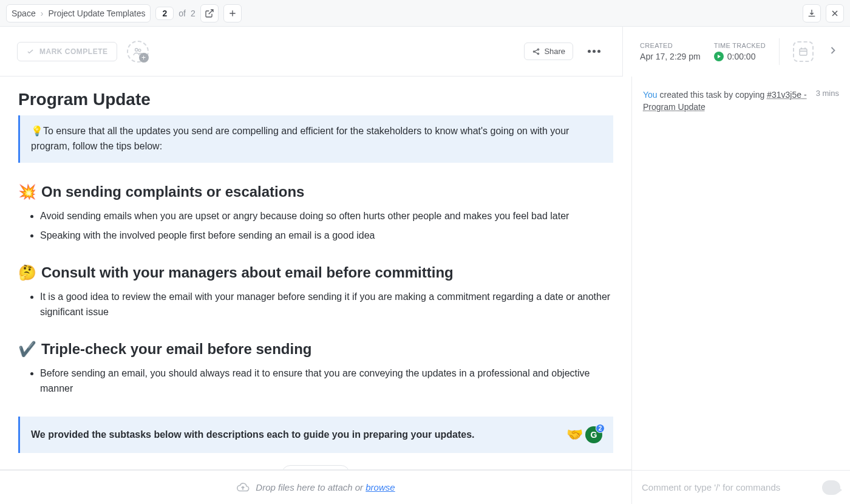 The height and width of the screenshot is (504, 850). Describe the element at coordinates (780, 52) in the screenshot. I see `divider` at that location.